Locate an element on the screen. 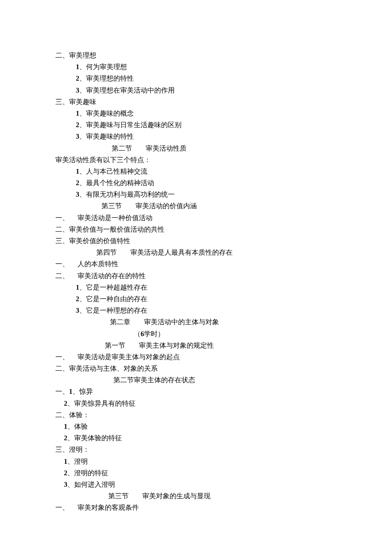  line-prefix: 二、审美理想 is located at coordinates (76, 55).